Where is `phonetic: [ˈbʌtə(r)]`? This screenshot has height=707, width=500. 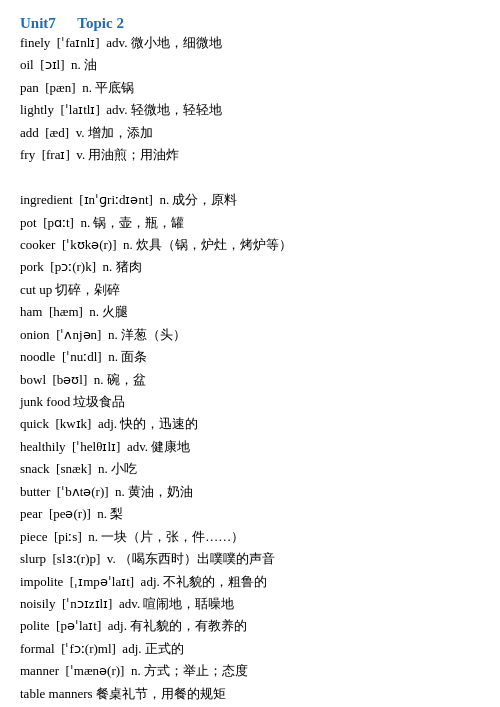
phonetic: [ˈbʌtə(r)] is located at coordinates (83, 492).